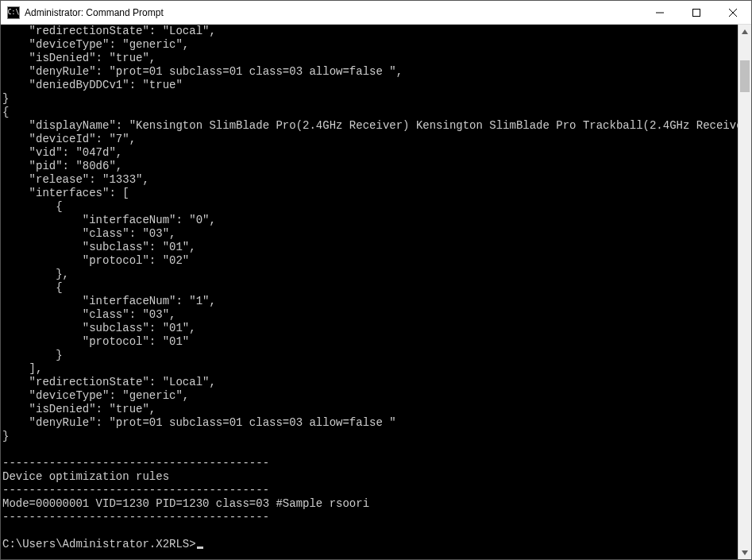 The image size is (752, 560). What do you see at coordinates (733, 13) in the screenshot?
I see `close-button` at bounding box center [733, 13].